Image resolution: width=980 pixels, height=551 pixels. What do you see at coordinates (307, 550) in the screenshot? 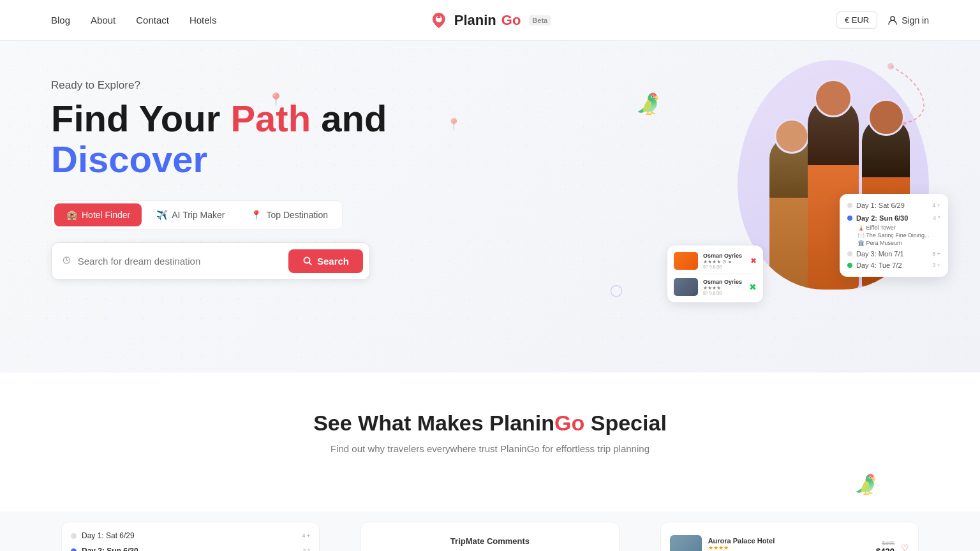
I see `day2-count: 2 ^` at bounding box center [307, 550].